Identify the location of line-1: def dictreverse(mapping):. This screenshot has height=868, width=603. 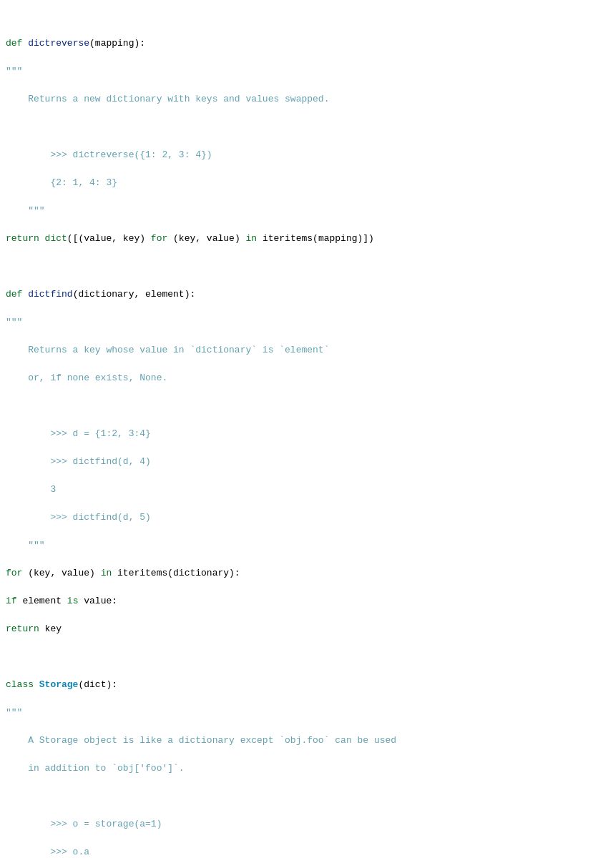
(302, 44).